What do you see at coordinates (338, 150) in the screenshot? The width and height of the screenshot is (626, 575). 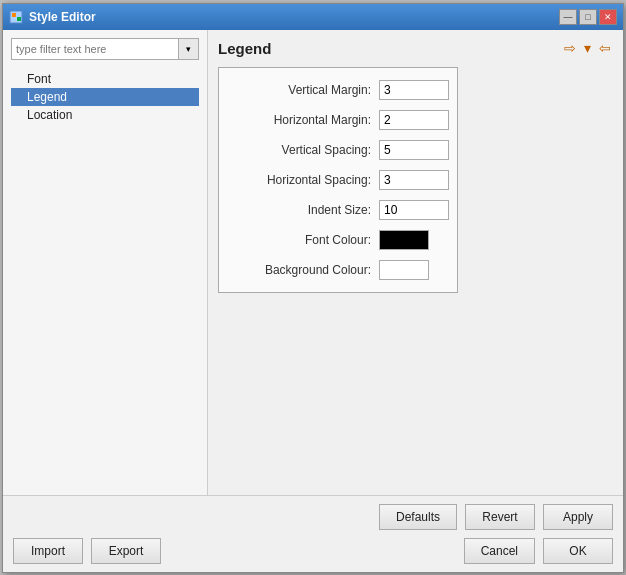 I see `prop-row-vertical-spacing: Vertical Spacing:` at bounding box center [338, 150].